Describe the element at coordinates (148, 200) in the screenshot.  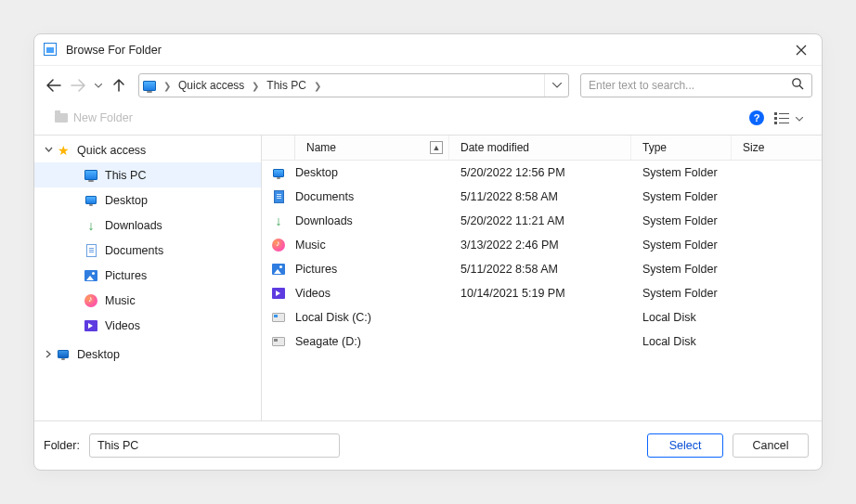
I see `tree-node-desktop: Desktop` at that location.